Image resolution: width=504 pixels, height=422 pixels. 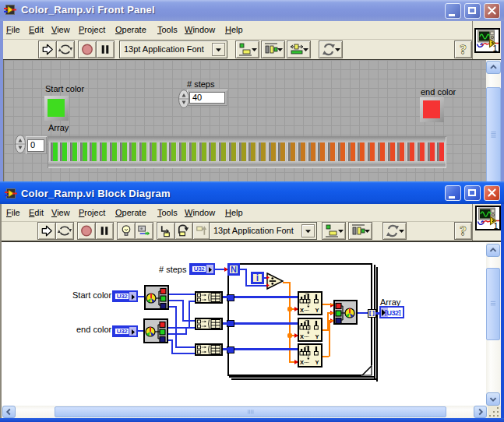 I want to click on svg-text: i, so click(x=257, y=278).